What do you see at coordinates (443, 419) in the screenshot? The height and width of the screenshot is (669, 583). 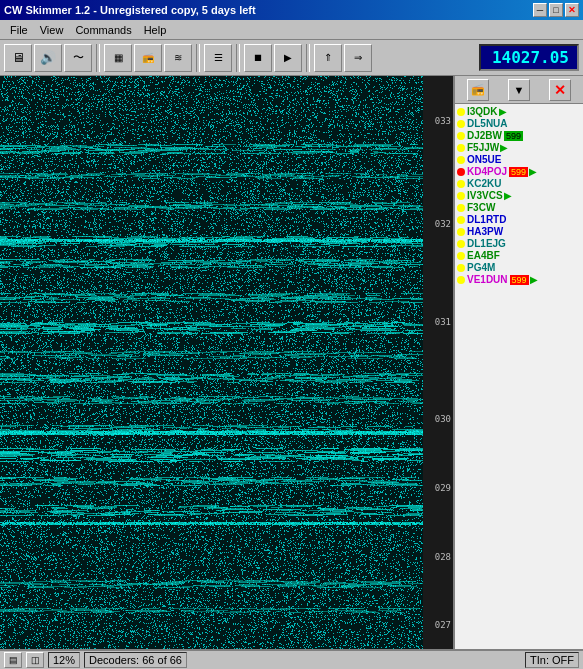 I see `freq-030: 030` at bounding box center [443, 419].